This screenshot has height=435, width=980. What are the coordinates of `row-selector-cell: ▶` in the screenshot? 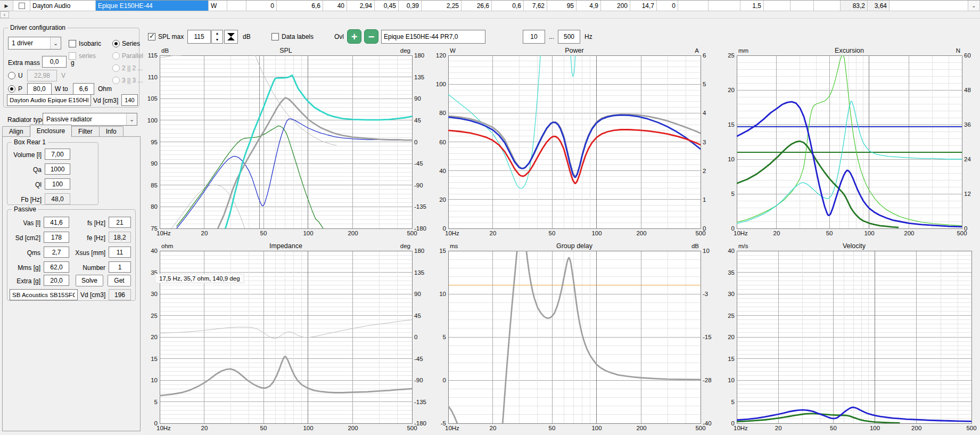 It's located at (6, 5).